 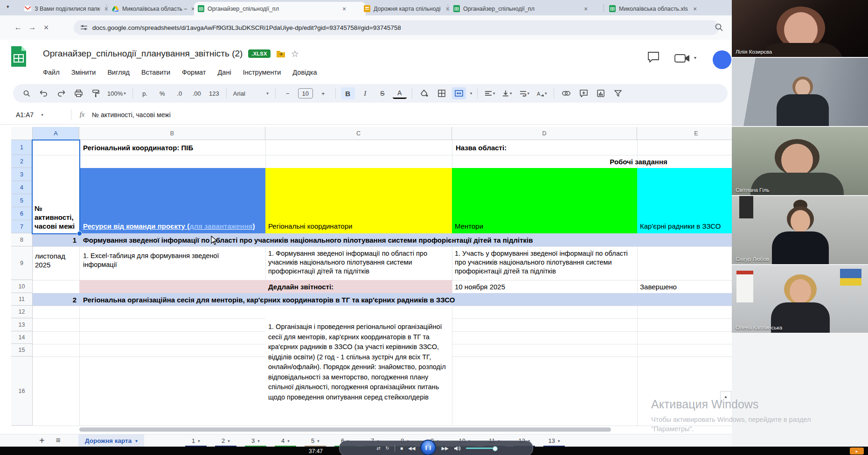 What do you see at coordinates (154, 8) in the screenshot?
I see `browser-tab: Миколаївська область – C ×` at bounding box center [154, 8].